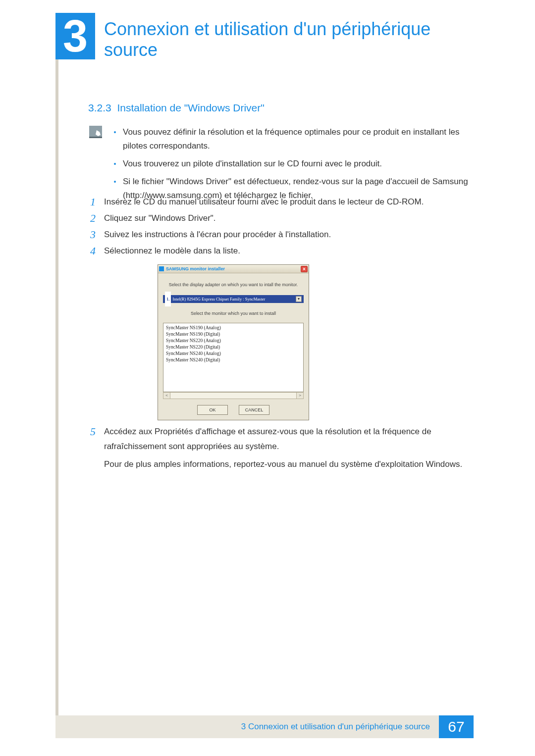 This screenshot has height=756, width=535. Describe the element at coordinates (304, 269) in the screenshot. I see `close-icon: ×` at that location.